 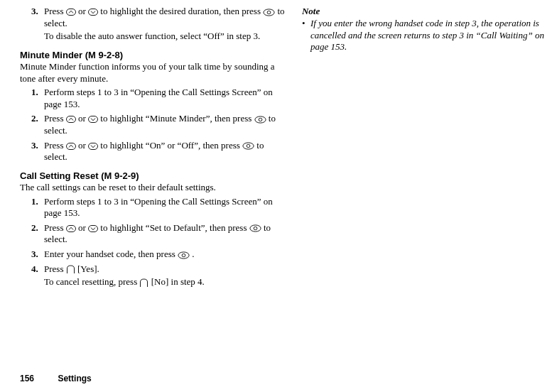 What do you see at coordinates (159, 234) in the screenshot?
I see `step-item: 2. Press or to highlight “Set to Default…` at bounding box center [159, 234].